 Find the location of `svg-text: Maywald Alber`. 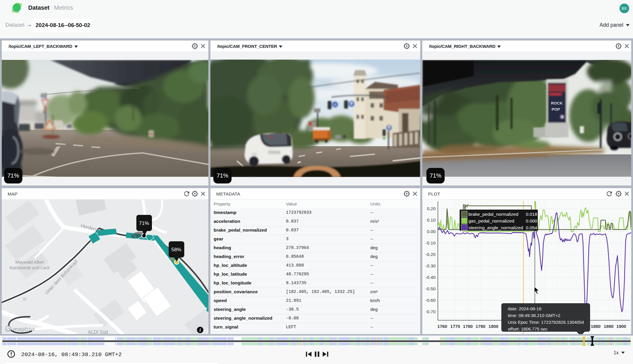

svg-text: Maywald Alber is located at coordinates (30, 262).